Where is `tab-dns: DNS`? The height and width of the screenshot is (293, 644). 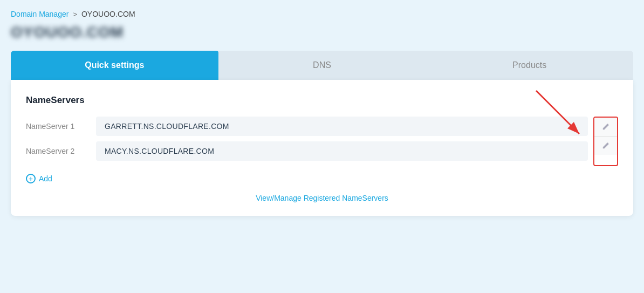 tab-dns: DNS is located at coordinates (323, 65).